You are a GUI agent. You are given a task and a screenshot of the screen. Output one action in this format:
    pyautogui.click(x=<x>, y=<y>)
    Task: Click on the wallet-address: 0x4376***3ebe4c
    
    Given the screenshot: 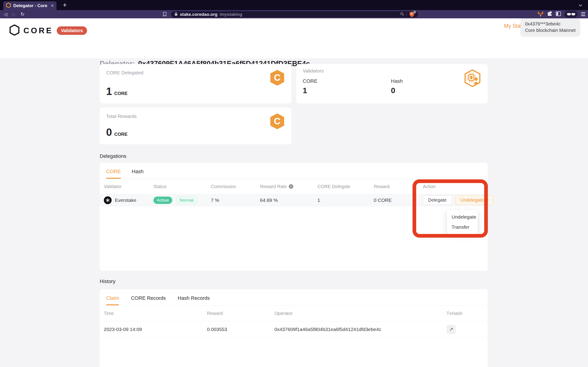 What is the action you would take?
    pyautogui.click(x=550, y=24)
    